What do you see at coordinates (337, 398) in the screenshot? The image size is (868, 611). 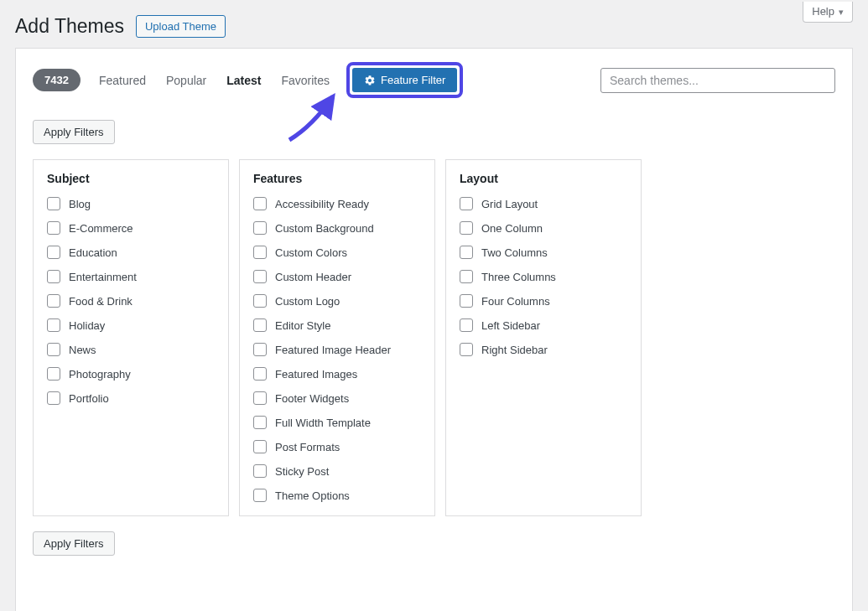 I see `filter-checkbox-item: Footer Widgets` at bounding box center [337, 398].